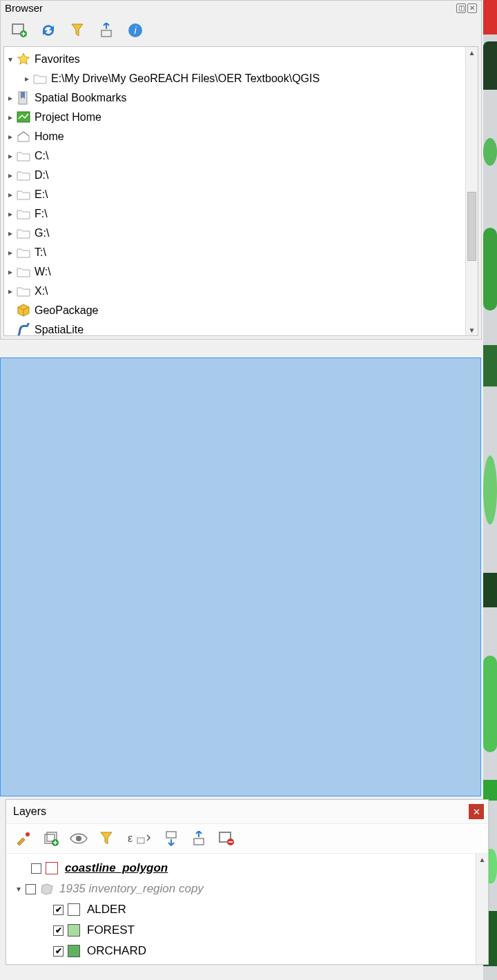 This screenshot has height=980, width=497. I want to click on tree-item-drive-w: ▸ W:\, so click(235, 272).